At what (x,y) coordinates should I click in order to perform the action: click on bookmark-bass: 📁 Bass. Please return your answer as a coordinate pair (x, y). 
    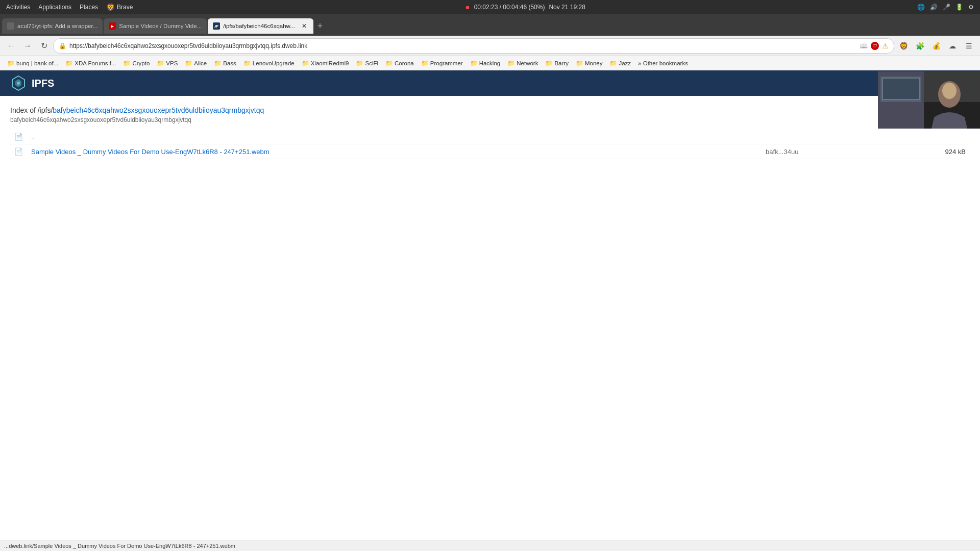
    Looking at the image, I should click on (225, 63).